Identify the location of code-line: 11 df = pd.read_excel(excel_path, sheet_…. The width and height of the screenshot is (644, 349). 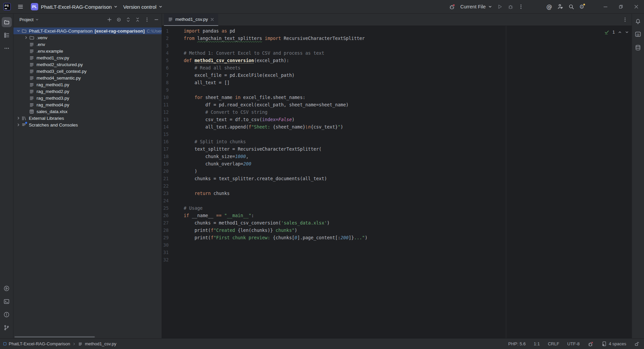
(397, 105).